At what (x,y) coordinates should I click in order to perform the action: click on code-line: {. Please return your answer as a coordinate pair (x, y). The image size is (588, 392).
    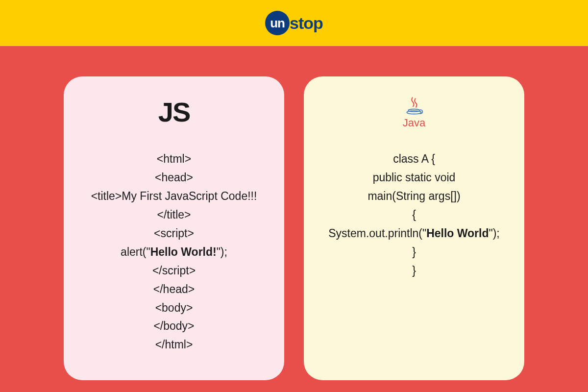
    Looking at the image, I should click on (414, 215).